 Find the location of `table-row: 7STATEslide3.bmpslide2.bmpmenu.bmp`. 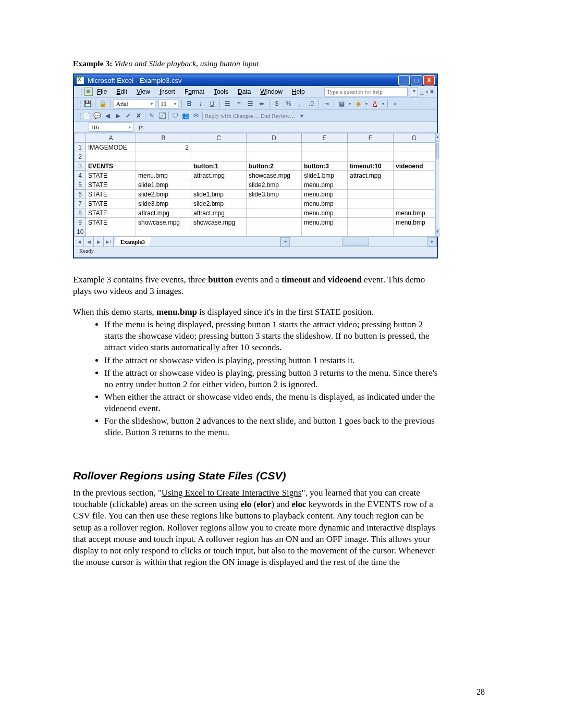

table-row: 7STATEslide3.bmpslide2.bmpmenu.bmp is located at coordinates (255, 204).